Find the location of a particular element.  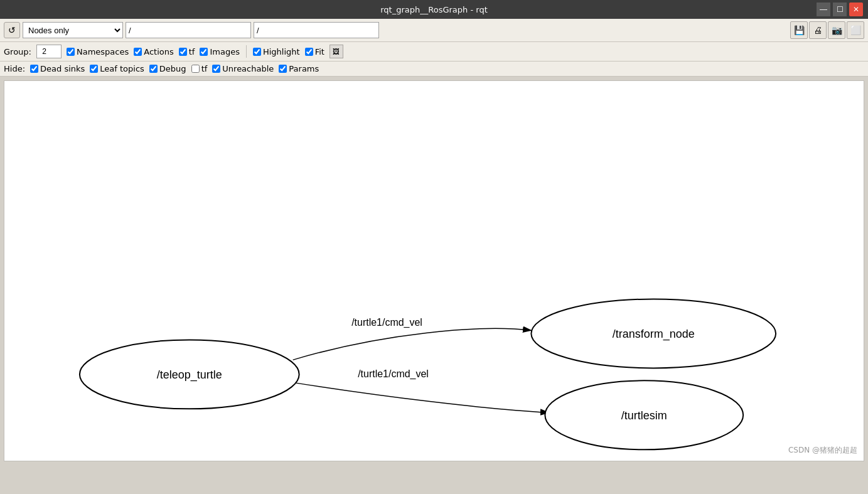

group-spinbox is located at coordinates (49, 51).